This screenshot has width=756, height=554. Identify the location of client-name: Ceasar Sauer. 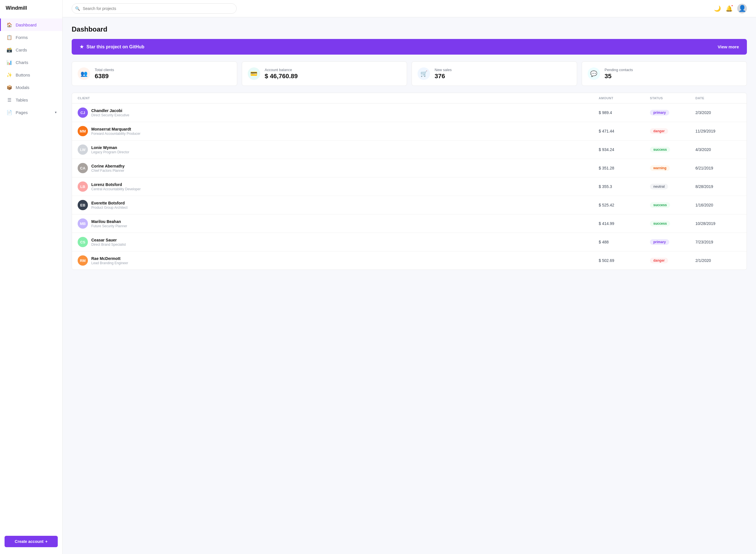
(109, 240).